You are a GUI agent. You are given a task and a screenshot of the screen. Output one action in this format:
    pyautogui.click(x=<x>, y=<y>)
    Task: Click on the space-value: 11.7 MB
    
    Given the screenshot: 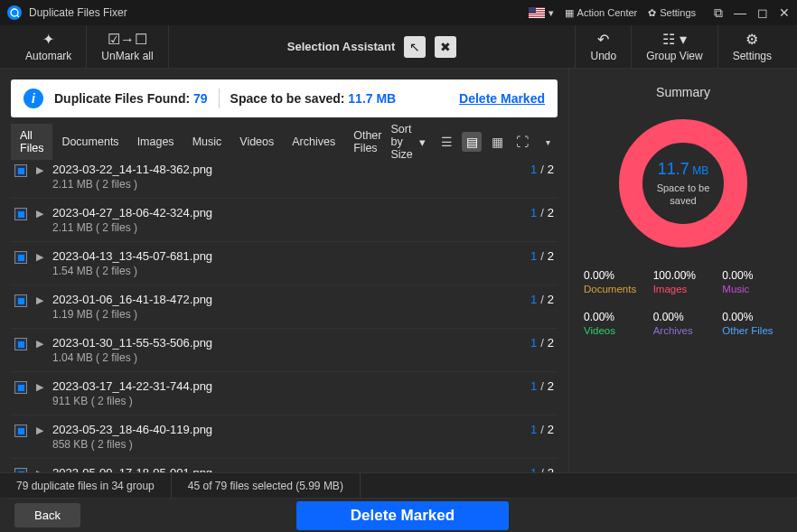 What is the action you would take?
    pyautogui.click(x=372, y=98)
    